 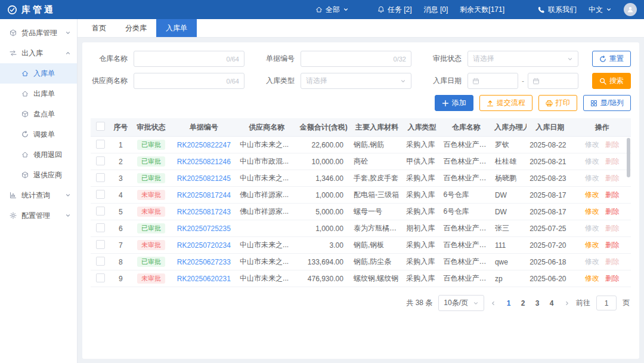 What do you see at coordinates (356, 81) in the screenshot?
I see `inbound-type-select: 请选择` at bounding box center [356, 81].